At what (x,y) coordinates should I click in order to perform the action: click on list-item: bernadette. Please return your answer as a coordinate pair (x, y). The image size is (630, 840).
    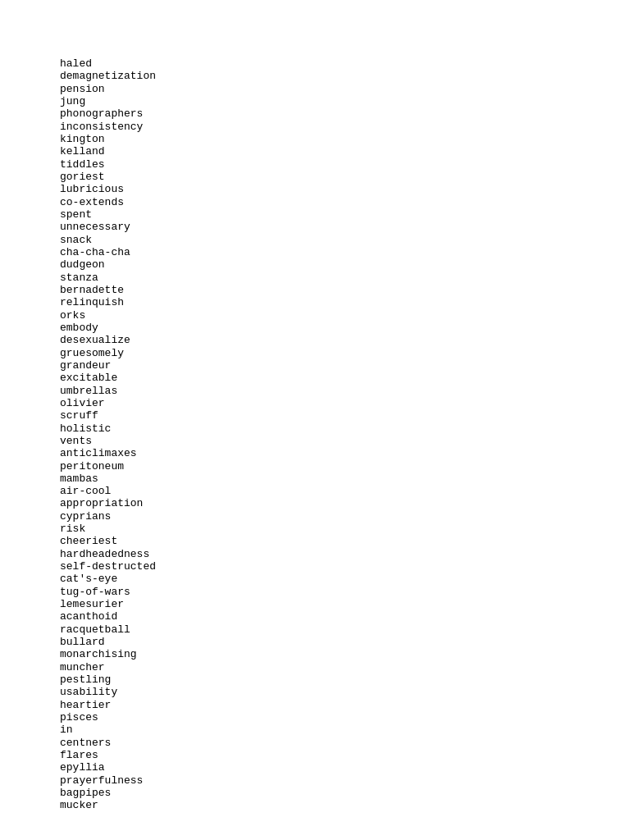
    Looking at the image, I should click on (345, 290).